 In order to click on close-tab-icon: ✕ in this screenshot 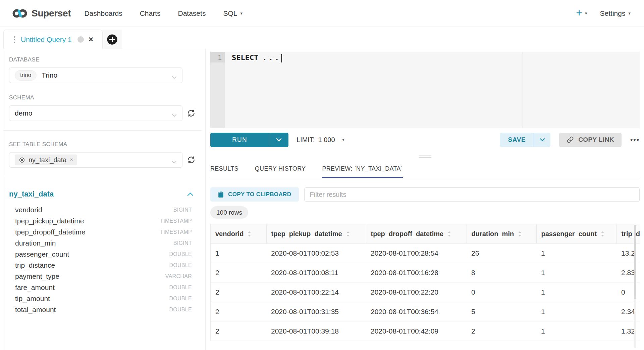, I will do `click(91, 40)`.